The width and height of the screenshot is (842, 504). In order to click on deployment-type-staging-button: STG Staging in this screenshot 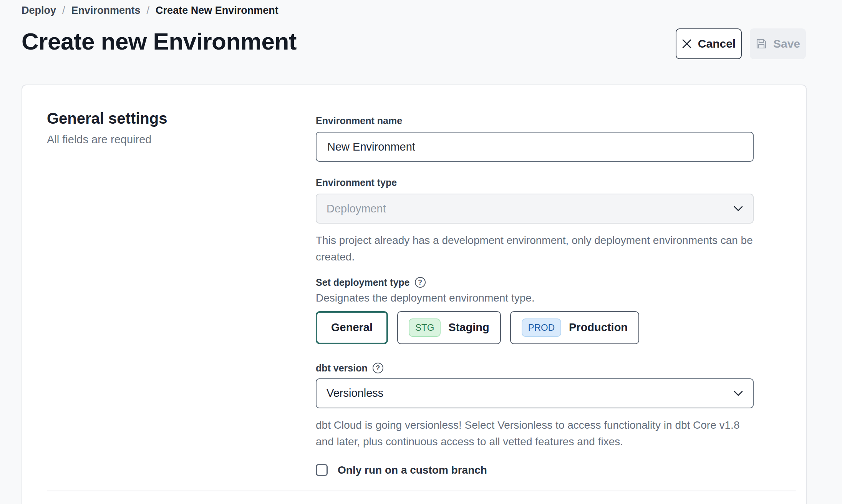, I will do `click(449, 328)`.